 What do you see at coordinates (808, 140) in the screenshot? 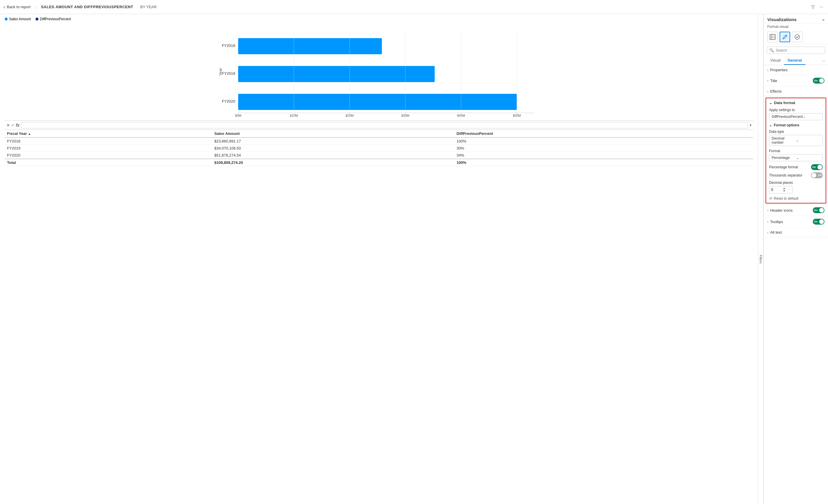
I see `data-type-chevron: ⌄` at bounding box center [808, 140].